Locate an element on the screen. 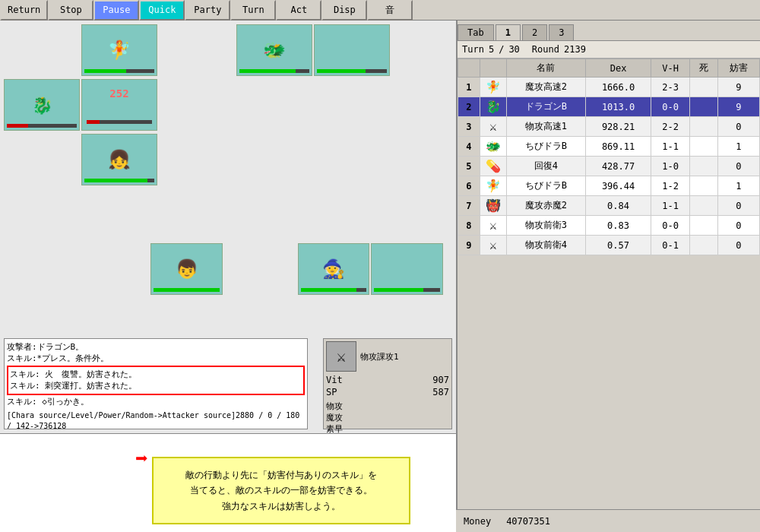  row-num: 8 is located at coordinates (470, 226).